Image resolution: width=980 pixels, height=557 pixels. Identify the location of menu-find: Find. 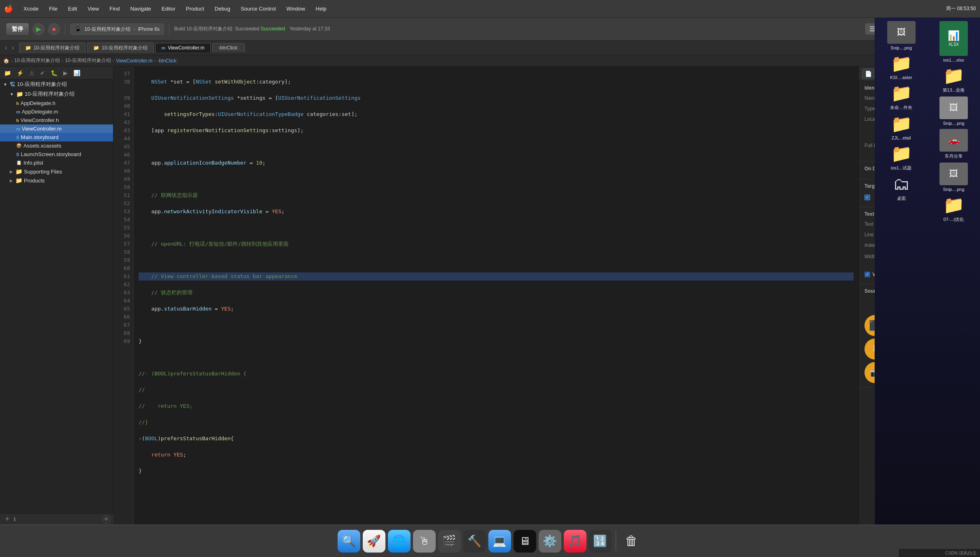
(114, 9).